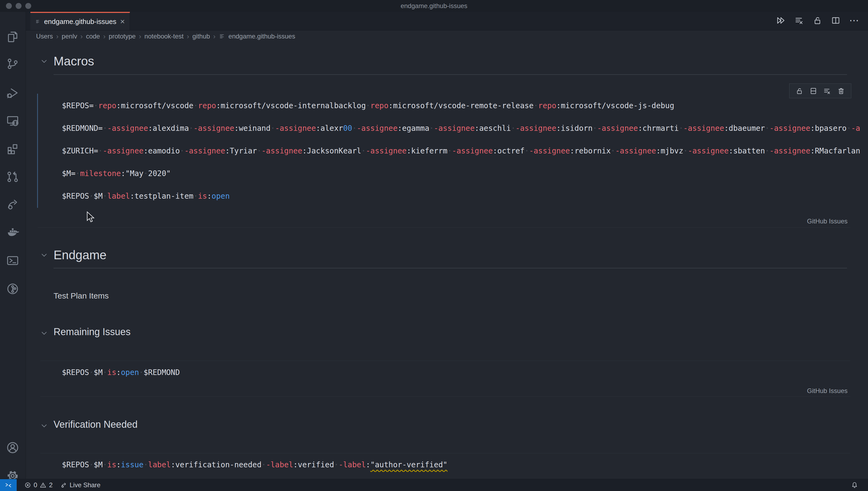 The height and width of the screenshot is (491, 868). What do you see at coordinates (13, 261) in the screenshot?
I see `powershell-icon` at bounding box center [13, 261].